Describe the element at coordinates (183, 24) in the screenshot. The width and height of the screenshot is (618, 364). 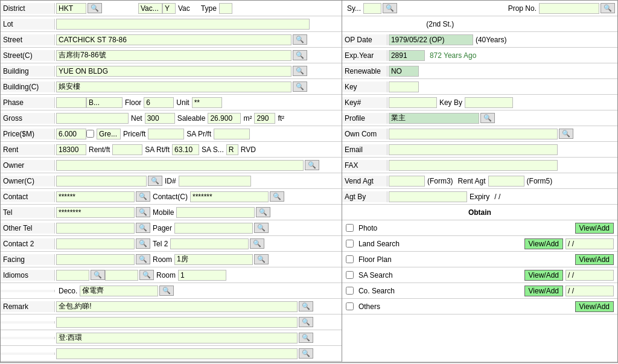
I see `lot-input` at that location.